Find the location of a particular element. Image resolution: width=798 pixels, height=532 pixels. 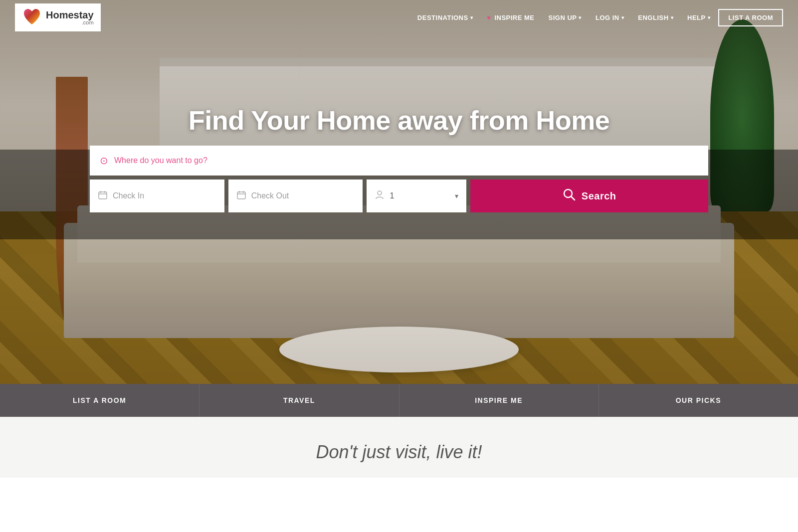

help-chevron: ▾ is located at coordinates (709, 18).